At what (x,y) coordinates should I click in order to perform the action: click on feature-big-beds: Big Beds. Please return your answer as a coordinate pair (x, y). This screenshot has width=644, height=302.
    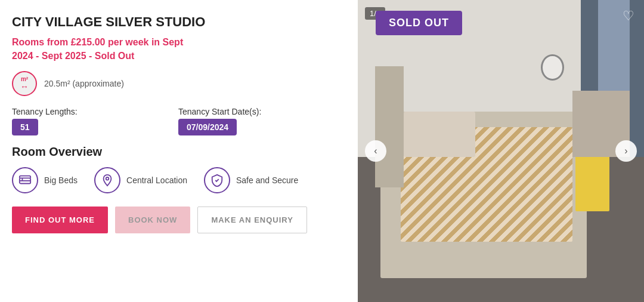
    Looking at the image, I should click on (45, 180).